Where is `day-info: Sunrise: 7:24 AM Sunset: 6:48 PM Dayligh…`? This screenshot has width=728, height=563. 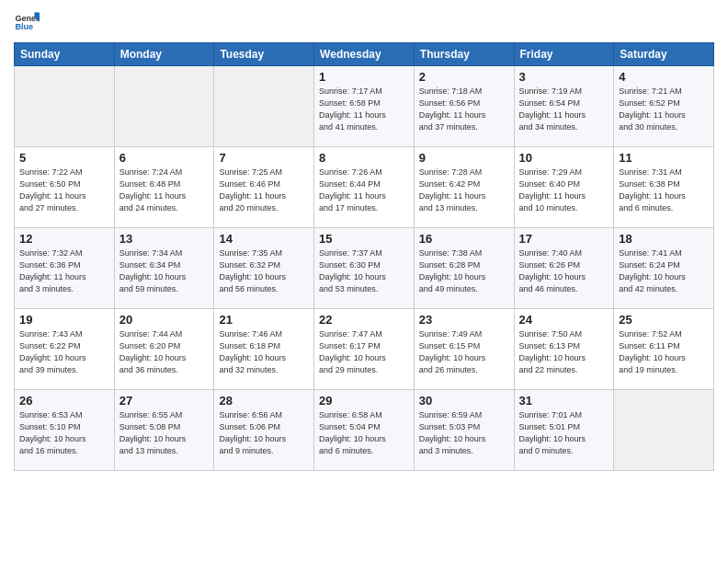
day-info: Sunrise: 7:24 AM Sunset: 6:48 PM Dayligh… is located at coordinates (165, 190).